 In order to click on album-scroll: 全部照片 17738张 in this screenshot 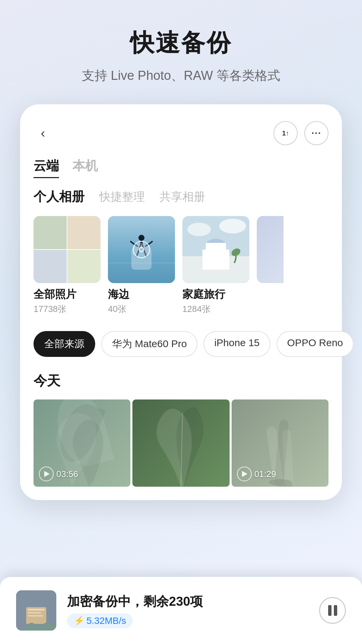, I will do `click(181, 266)`.